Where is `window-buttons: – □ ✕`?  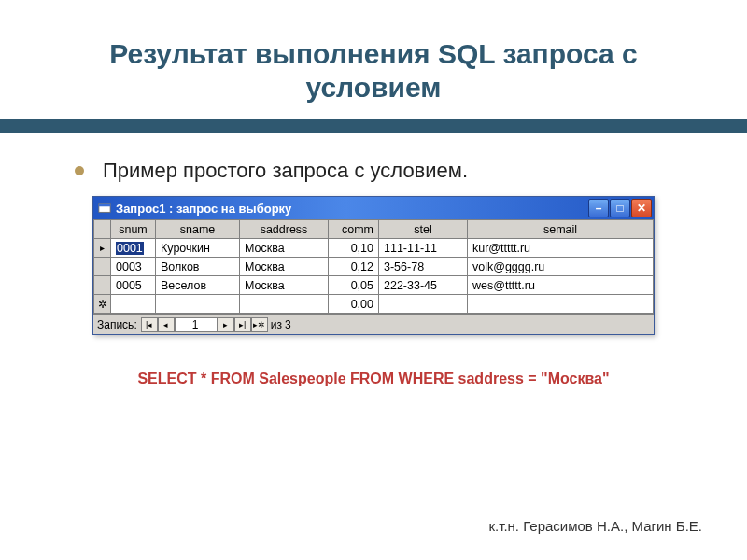 window-buttons: – □ ✕ is located at coordinates (620, 208).